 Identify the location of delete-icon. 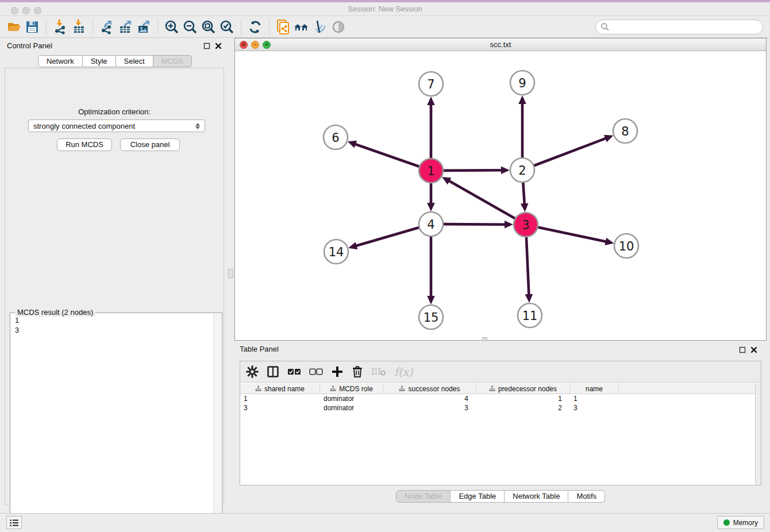
(357, 372).